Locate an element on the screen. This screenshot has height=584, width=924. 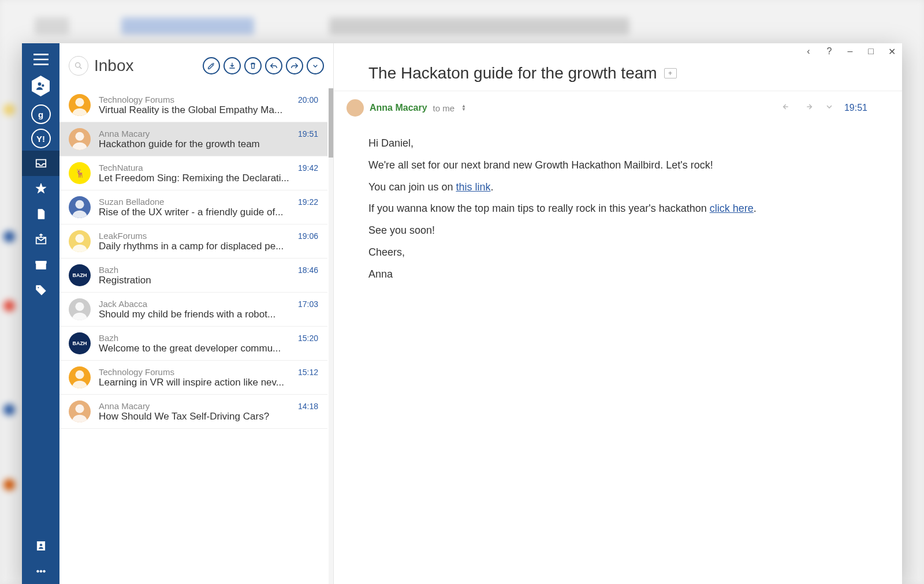
email-list-item: BAZHBazh15:20Welcome to the great develo… is located at coordinates (193, 344).